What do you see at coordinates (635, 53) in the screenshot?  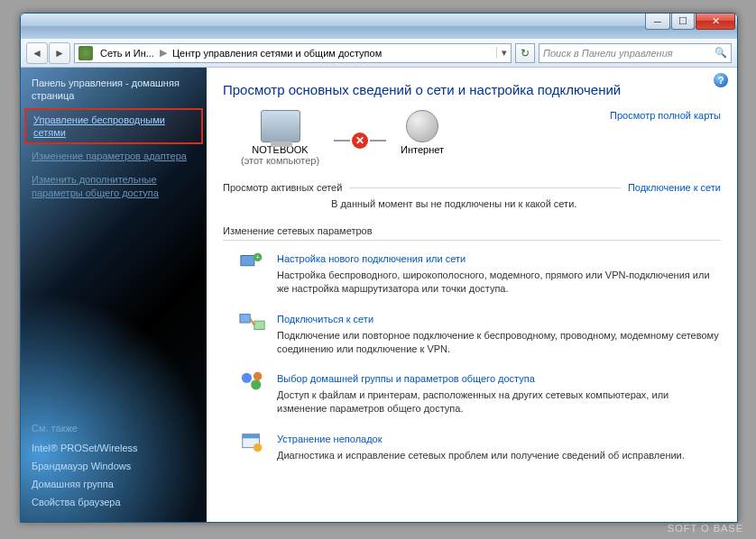 I see `search-input: Поиск в Панели управления 🔍` at bounding box center [635, 53].